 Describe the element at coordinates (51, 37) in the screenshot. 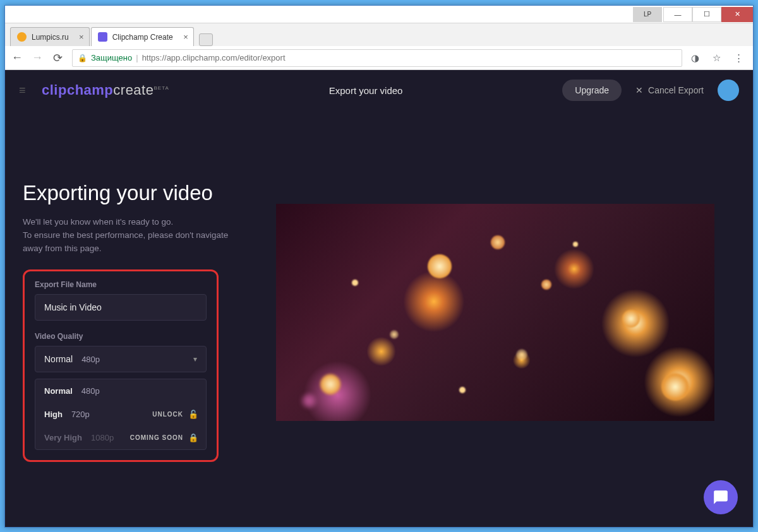

I see `tab-label: Lumpics.ru` at that location.